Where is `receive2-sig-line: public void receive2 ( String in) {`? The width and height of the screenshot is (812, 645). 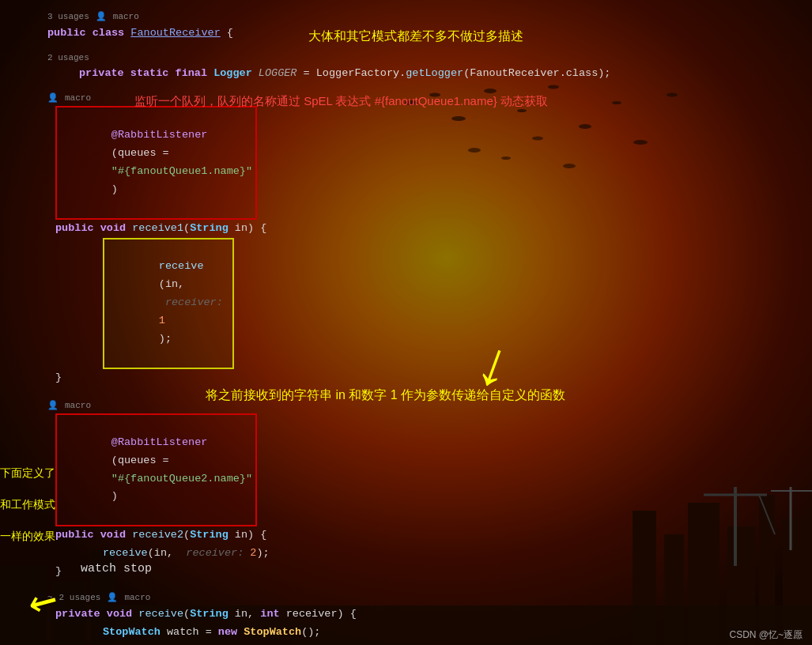 receive2-sig-line: public void receive2 ( String in) { is located at coordinates (414, 536).